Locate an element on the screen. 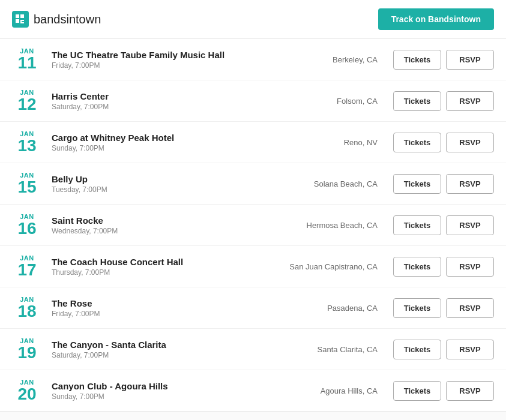  event-venue: The Canyon - Santa Clarita is located at coordinates (162, 344).